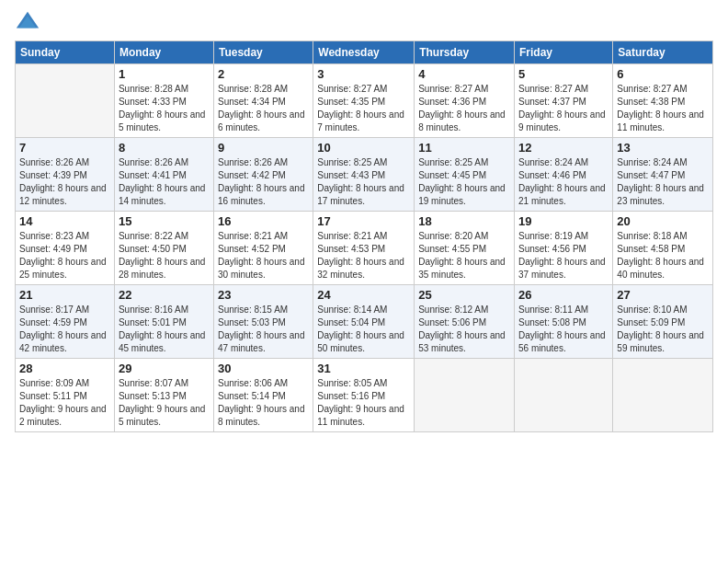 The width and height of the screenshot is (728, 563). I want to click on day-detail: Sunrise: 8:24 AMSunset: 4:47 PMDaylight:…, so click(663, 182).